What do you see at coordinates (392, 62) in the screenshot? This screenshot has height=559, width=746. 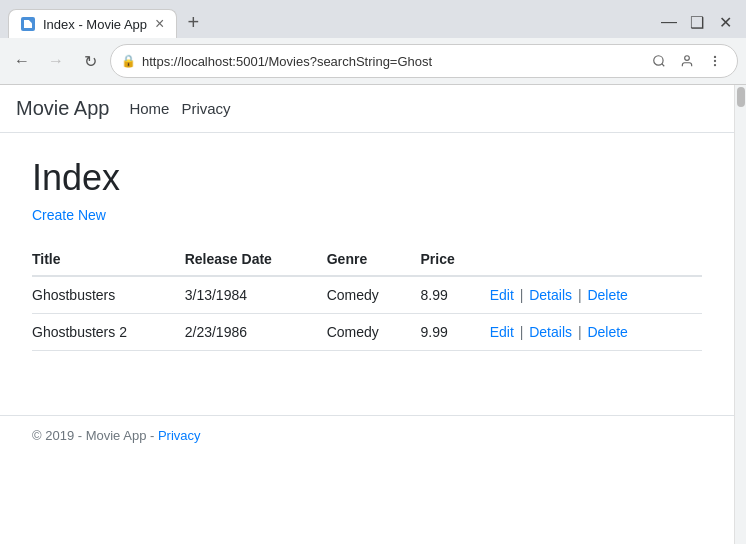 I see `url-text: https://localhost:5001/Movies?searchStri…` at bounding box center [392, 62].